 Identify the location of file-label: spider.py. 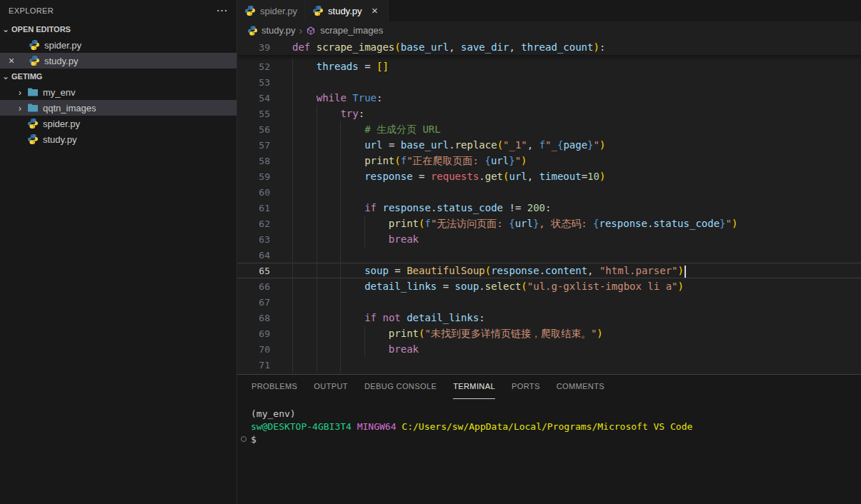
(63, 46).